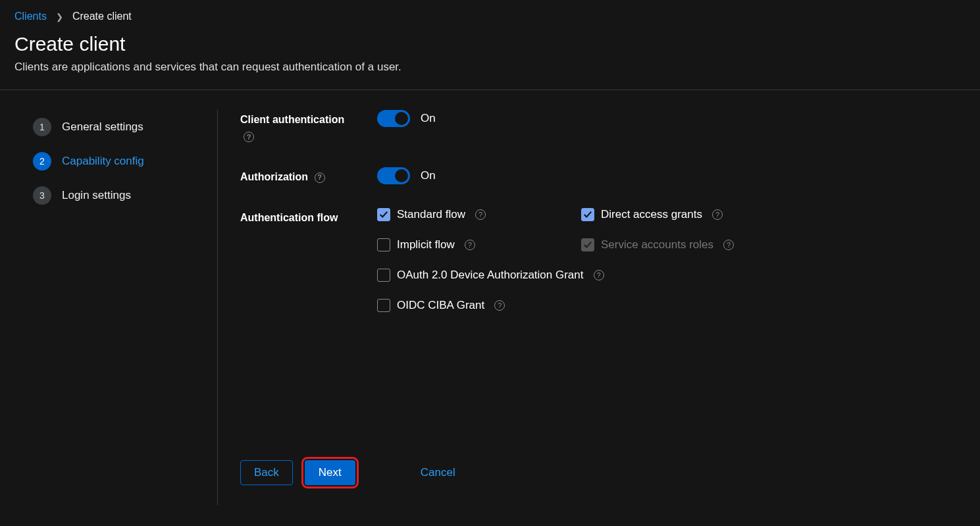  What do you see at coordinates (657, 245) in the screenshot?
I see `service-accounts-roles-label: Service accounts roles` at bounding box center [657, 245].